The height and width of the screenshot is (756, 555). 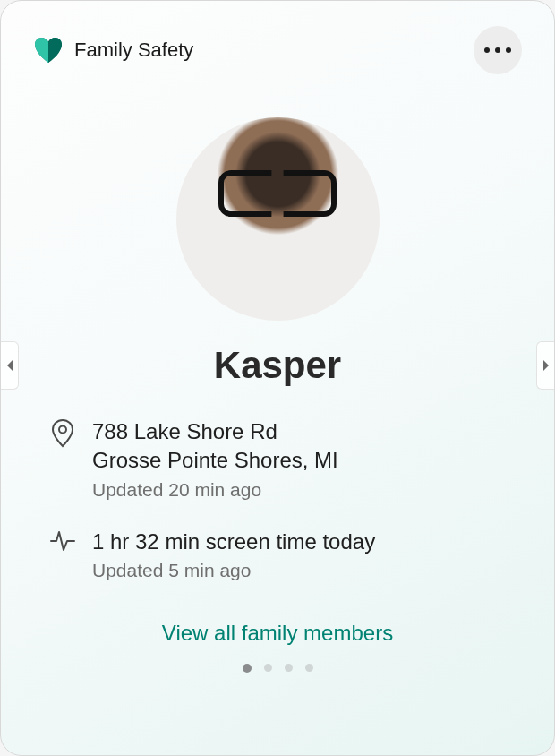 I want to click on activity-icon, so click(x=63, y=554).